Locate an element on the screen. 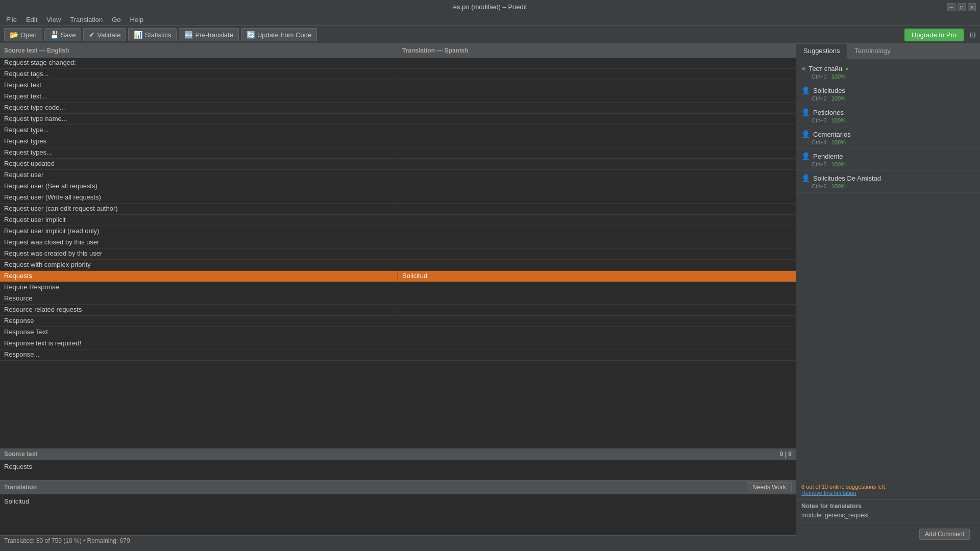  suggestion-shortcut: Ctrl+4 is located at coordinates (819, 142).